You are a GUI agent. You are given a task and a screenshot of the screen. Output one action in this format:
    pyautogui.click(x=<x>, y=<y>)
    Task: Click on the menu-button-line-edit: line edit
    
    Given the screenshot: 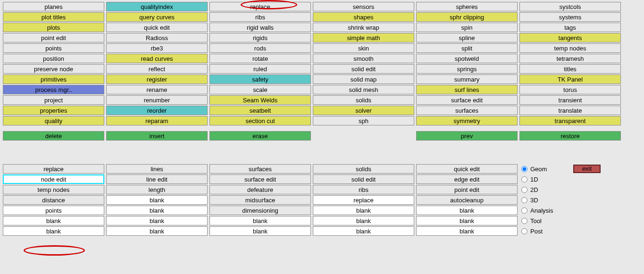 What is the action you would take?
    pyautogui.click(x=157, y=179)
    